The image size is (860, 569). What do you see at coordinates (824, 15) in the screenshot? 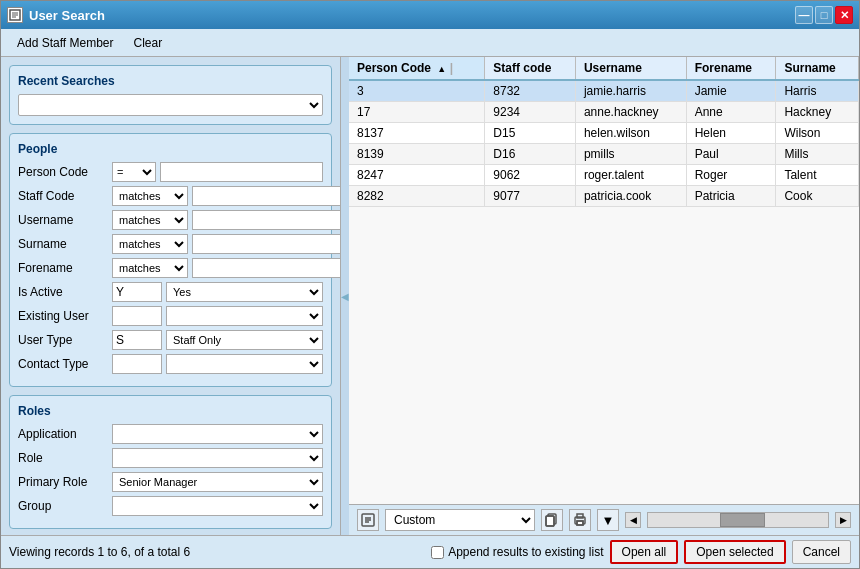
I see `maximize-button: □` at bounding box center [824, 15].